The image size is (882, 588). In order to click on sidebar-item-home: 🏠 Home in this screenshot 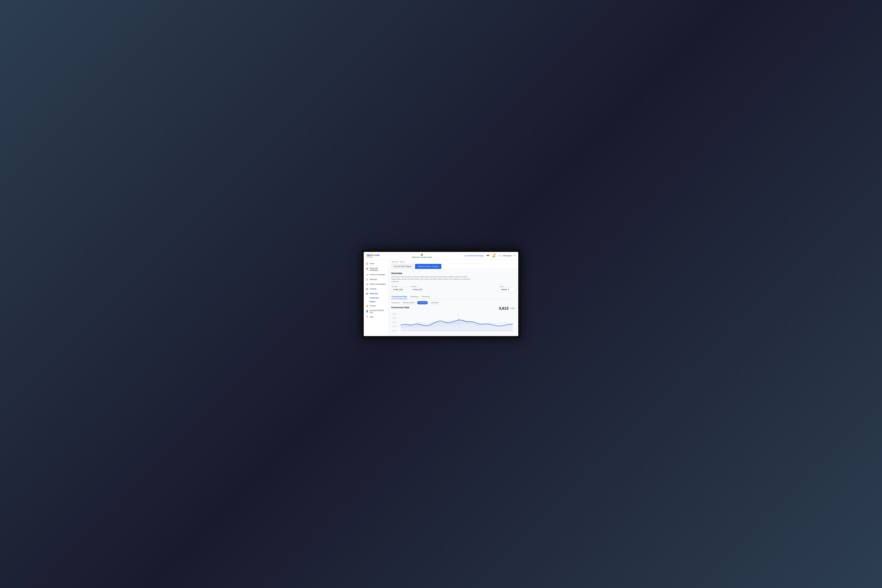, I will do `click(376, 264)`.